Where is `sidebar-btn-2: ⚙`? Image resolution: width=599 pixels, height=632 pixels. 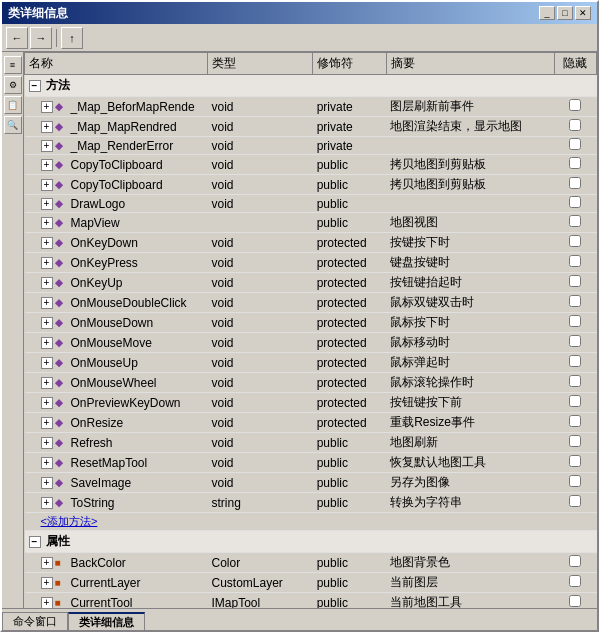 sidebar-btn-2: ⚙ is located at coordinates (13, 85).